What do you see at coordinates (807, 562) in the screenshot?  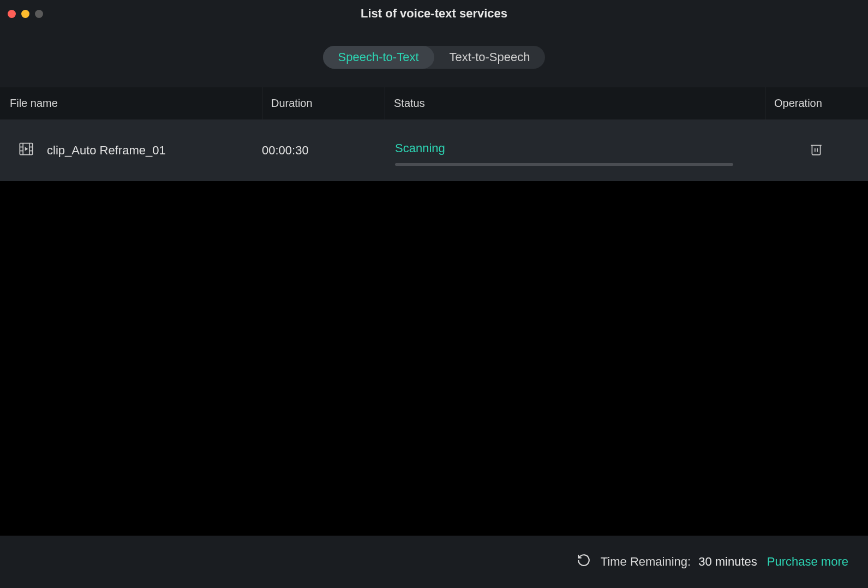 I see `purchase-more-link: Purchase more` at bounding box center [807, 562].